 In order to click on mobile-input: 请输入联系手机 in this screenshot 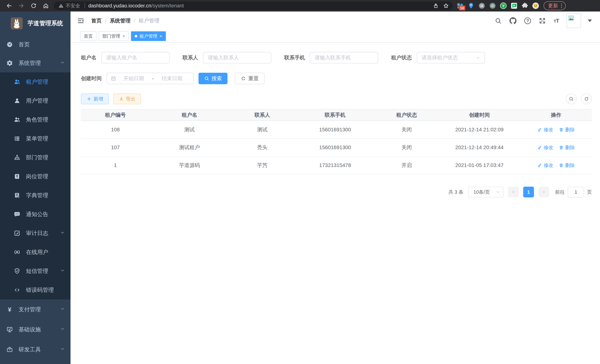, I will do `click(344, 58)`.